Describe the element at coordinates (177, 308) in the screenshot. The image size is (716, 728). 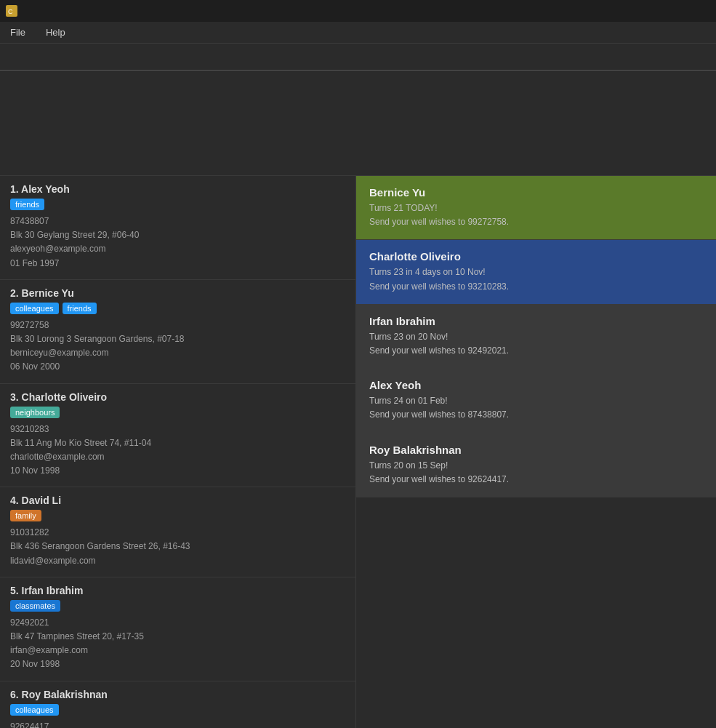
I see `contact-tags: colleaguesfriends` at that location.